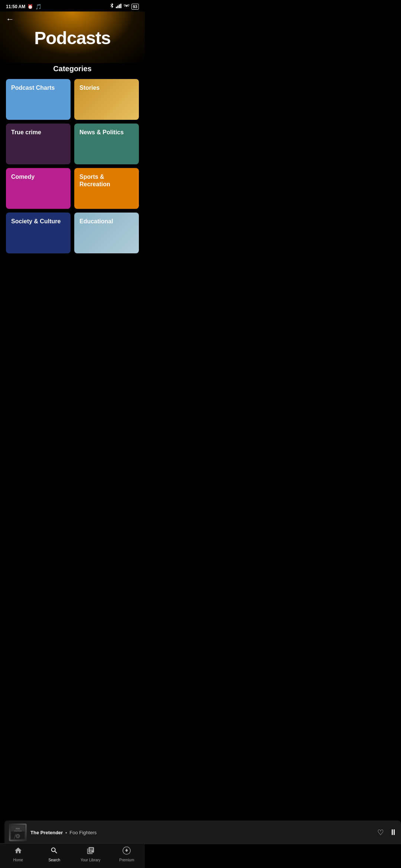 The image size is (401, 868). What do you see at coordinates (135, 7) in the screenshot?
I see `battery-icon: 93` at bounding box center [135, 7].